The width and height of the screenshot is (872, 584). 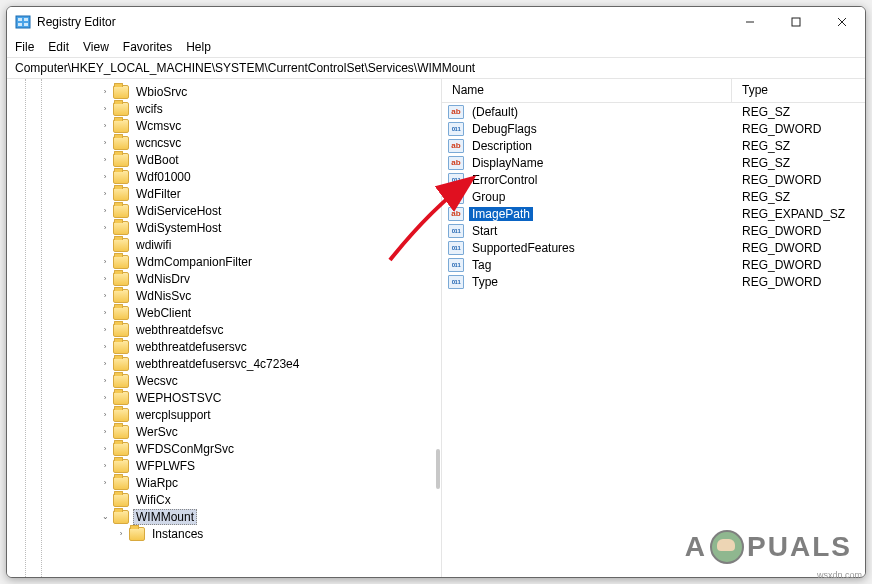 I want to click on value-row: 011TagREG_DWORD, so click(x=654, y=264).